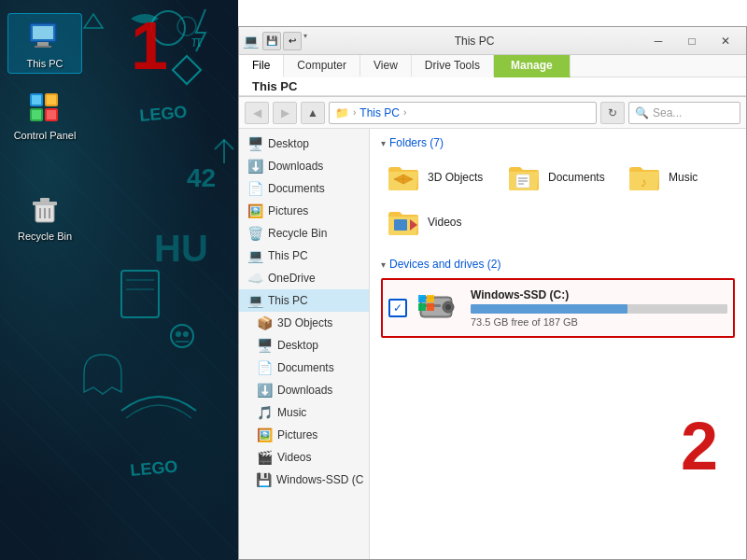  Describe the element at coordinates (558, 298) in the screenshot. I see `drives-section: ▾ Devices and drives (2) ✓` at that location.